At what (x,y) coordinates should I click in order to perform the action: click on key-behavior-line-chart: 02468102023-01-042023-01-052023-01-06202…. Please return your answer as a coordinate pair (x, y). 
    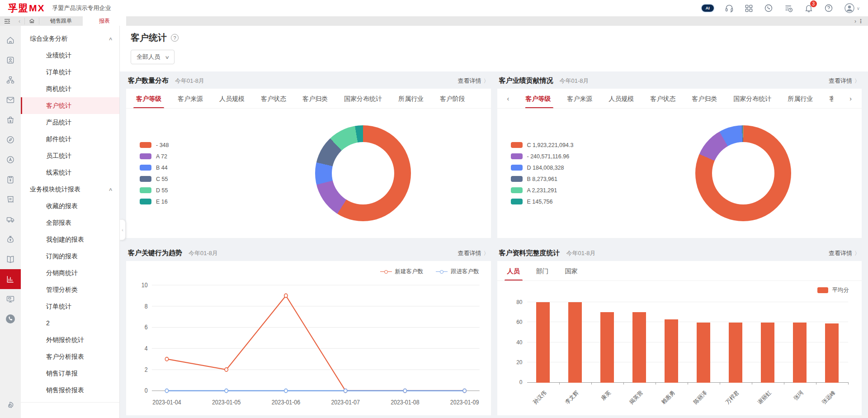
    Looking at the image, I should click on (308, 346).